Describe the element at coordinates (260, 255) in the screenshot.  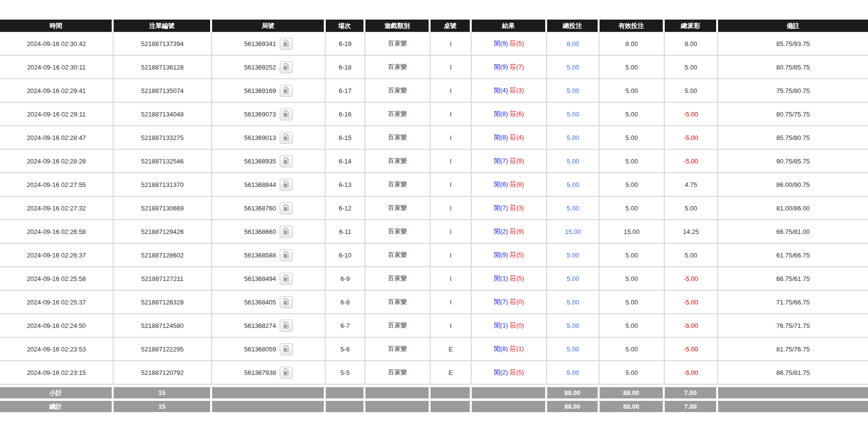
I see `round-id-value: 561368588` at that location.